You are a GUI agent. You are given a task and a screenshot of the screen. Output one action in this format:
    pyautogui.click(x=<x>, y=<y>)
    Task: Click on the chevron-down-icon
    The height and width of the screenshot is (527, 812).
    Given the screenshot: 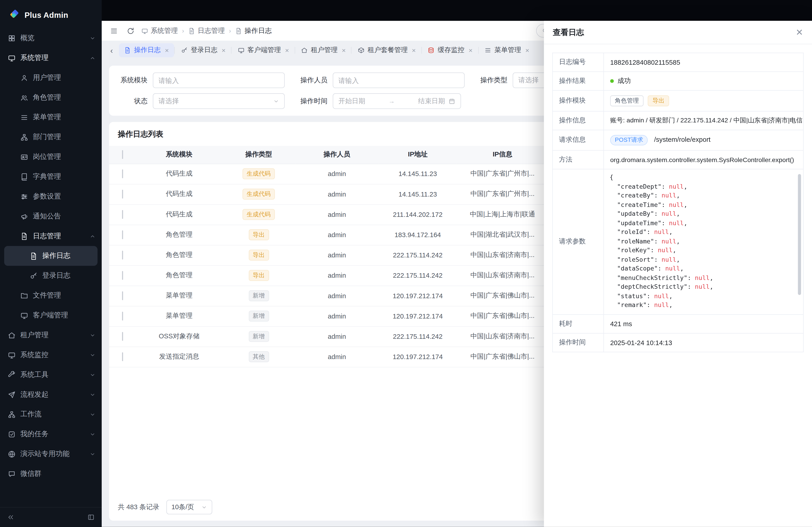 What is the action you would take?
    pyautogui.click(x=93, y=414)
    